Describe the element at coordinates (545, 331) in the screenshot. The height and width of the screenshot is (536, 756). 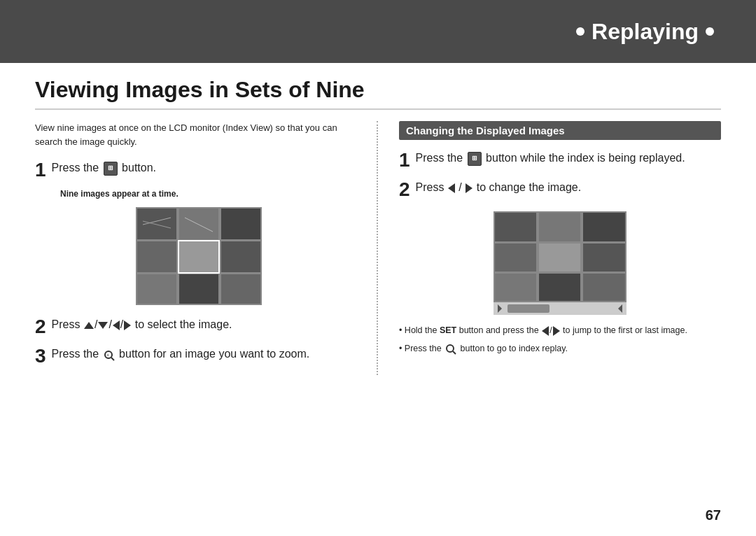
I see `bullet-arrow-left` at that location.